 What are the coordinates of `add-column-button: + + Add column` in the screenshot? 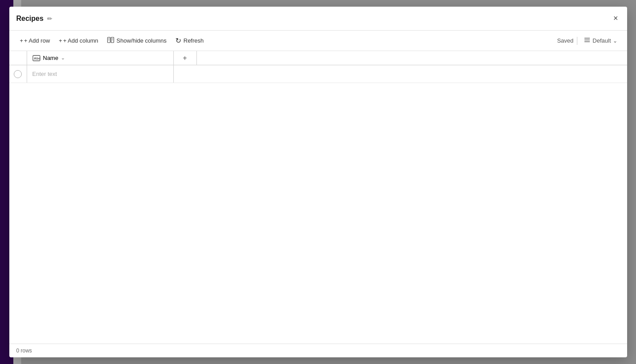 It's located at (78, 41).